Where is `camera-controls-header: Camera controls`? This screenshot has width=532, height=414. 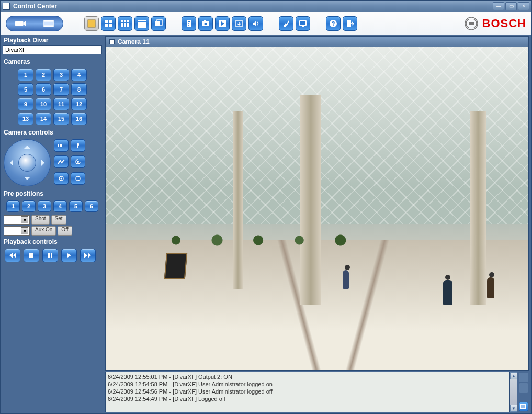
camera-controls-header: Camera controls is located at coordinates (52, 132).